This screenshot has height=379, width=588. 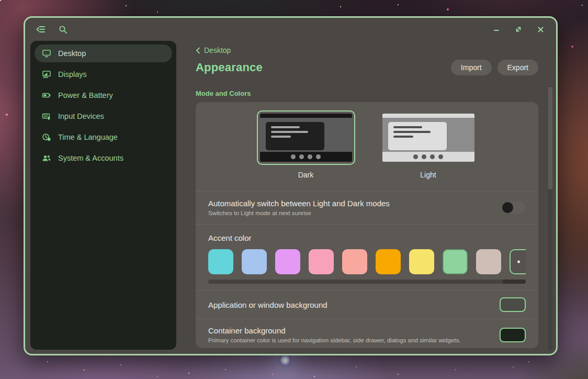 I want to click on vertical-scrollbar-track, so click(x=550, y=218).